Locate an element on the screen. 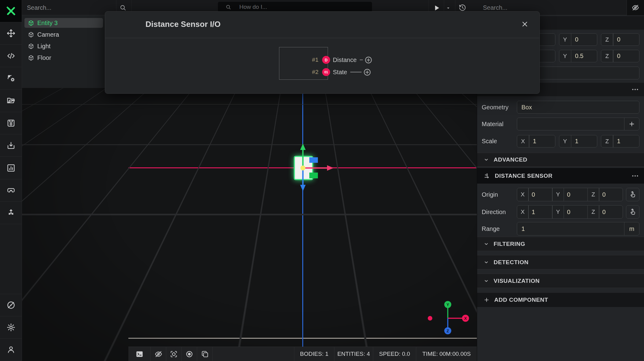  toolbar-orbit-button is located at coordinates (11, 305).